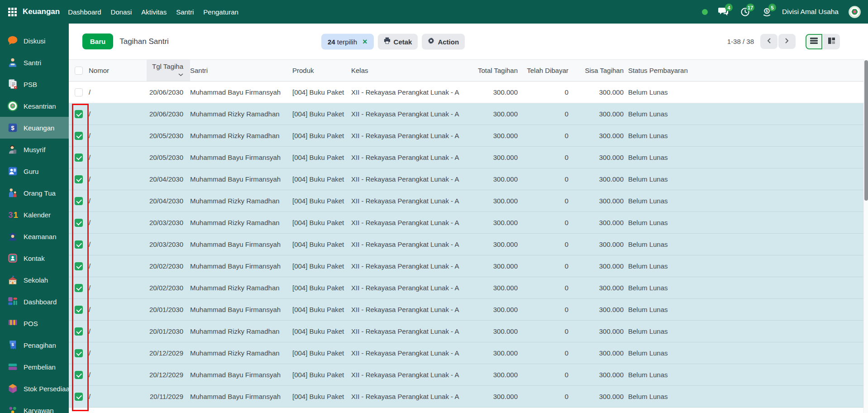 This screenshot has width=868, height=413. I want to click on sidebar-item-label: Kalender, so click(37, 215).